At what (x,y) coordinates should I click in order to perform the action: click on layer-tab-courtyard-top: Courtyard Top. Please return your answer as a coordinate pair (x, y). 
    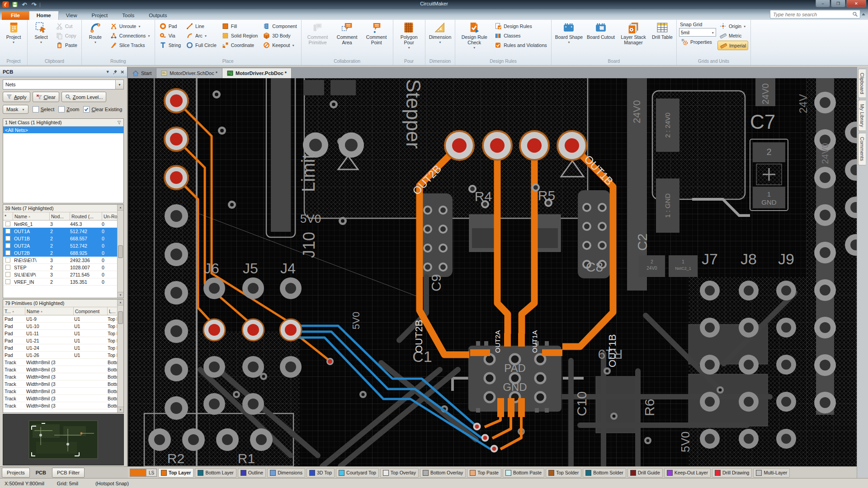
    Looking at the image, I should click on (357, 473).